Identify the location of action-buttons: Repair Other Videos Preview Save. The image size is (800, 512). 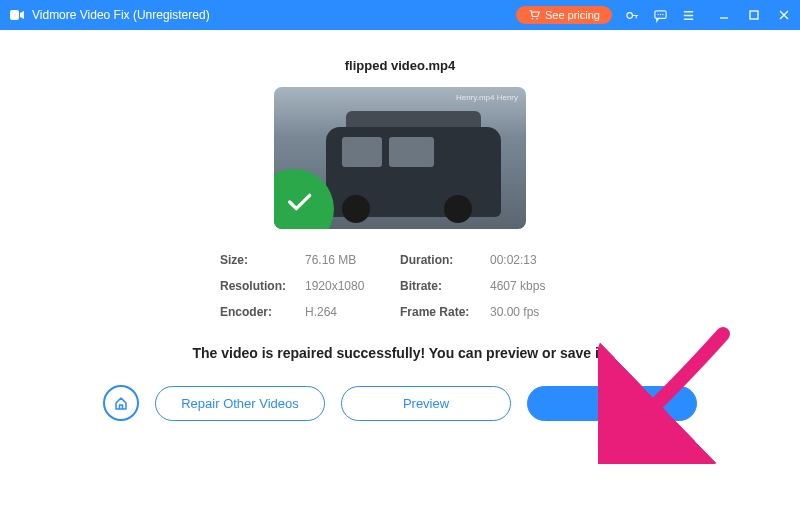
(400, 403).